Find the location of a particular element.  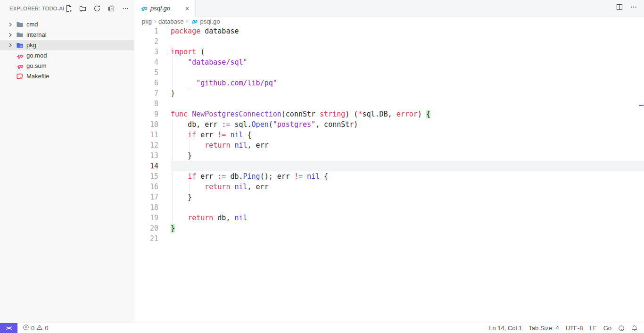

eol-indicator: LF is located at coordinates (593, 328).